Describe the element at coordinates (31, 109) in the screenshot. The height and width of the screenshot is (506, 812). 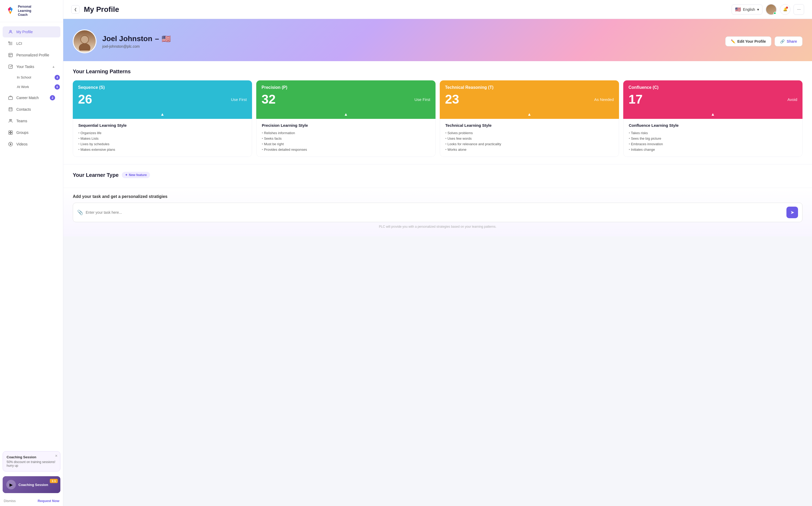
I see `sidebar-item-contacts: Contacts` at that location.